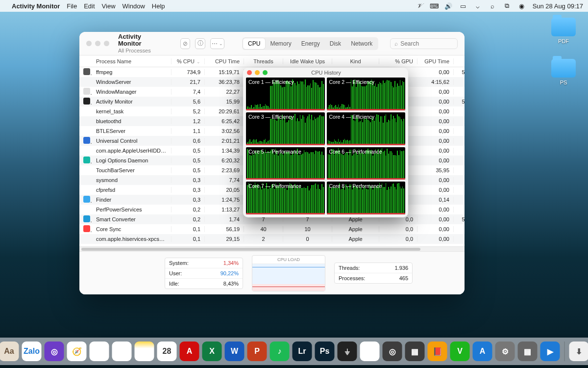 This screenshot has height=368, width=588. I want to click on menu-file: File, so click(72, 6).